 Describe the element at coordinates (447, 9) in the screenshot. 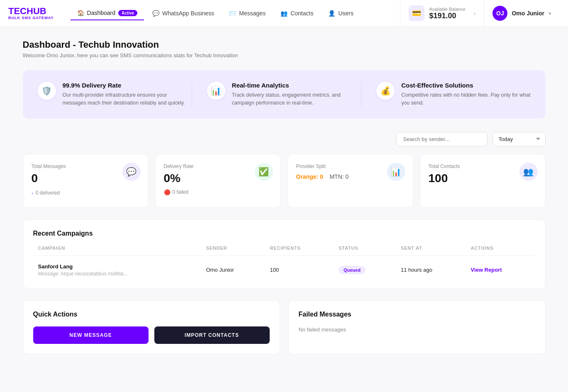

I see `balance-label: Available Balance` at that location.